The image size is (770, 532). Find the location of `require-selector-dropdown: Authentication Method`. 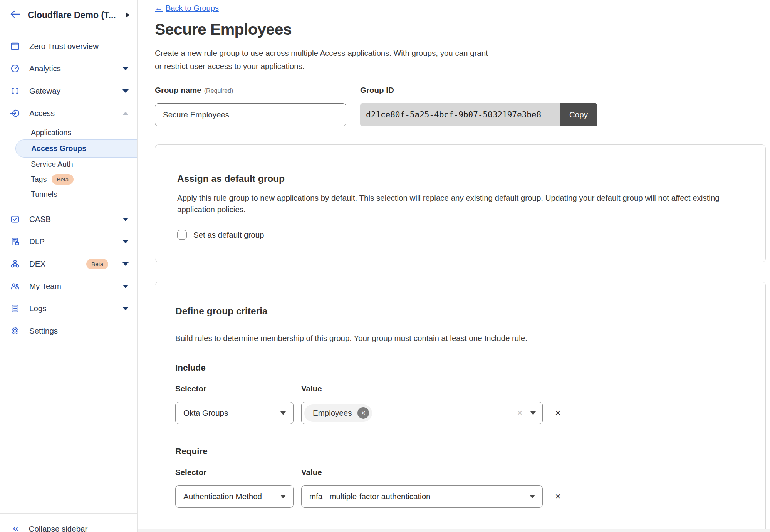

require-selector-dropdown: Authentication Method is located at coordinates (234, 497).